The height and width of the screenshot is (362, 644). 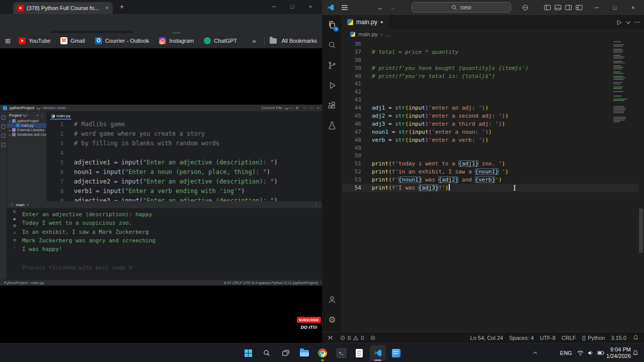 What do you see at coordinates (184, 153) in the screenshot?
I see `code-line: 4` at bounding box center [184, 153].